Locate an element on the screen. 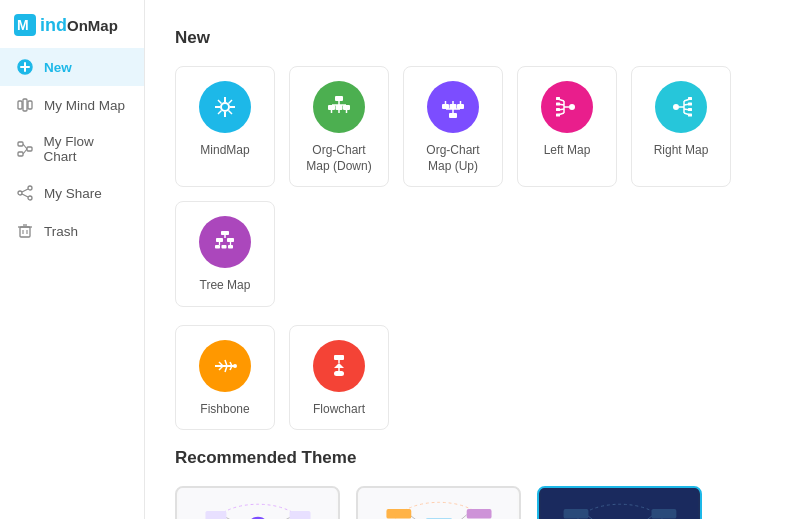 The image size is (800, 519). card-flowchart-label: Flowchart is located at coordinates (339, 410).